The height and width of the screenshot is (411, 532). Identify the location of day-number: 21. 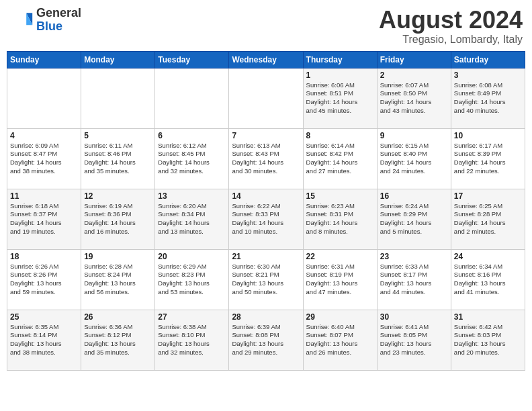
(266, 257).